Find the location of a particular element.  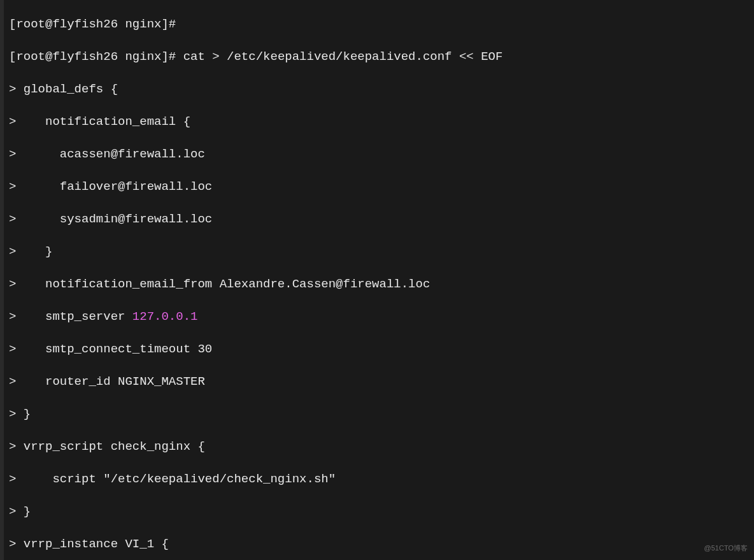

heredoc-line: > vrrp_script check_nginx { is located at coordinates (379, 447).